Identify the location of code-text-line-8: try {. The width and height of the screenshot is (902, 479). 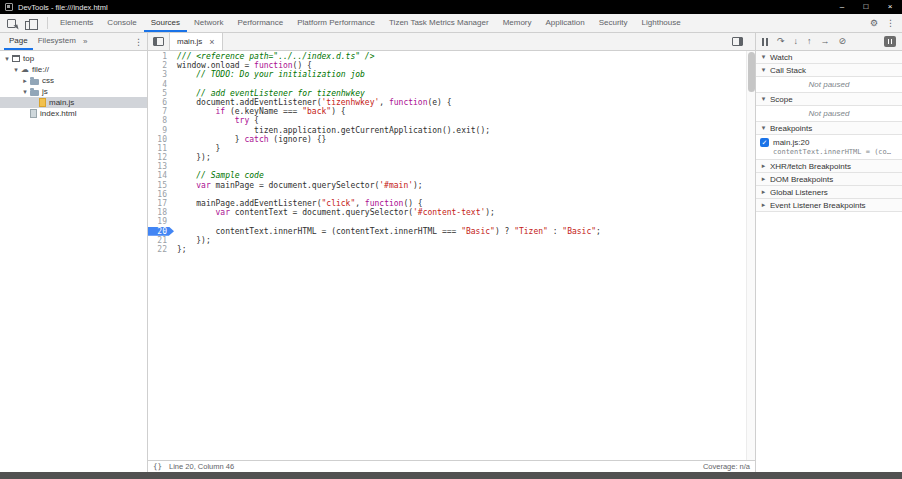
(464, 120).